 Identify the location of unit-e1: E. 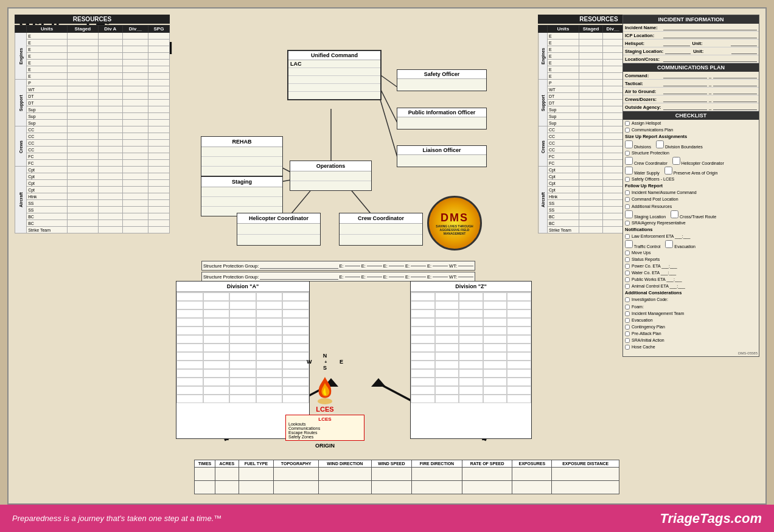
(47, 36).